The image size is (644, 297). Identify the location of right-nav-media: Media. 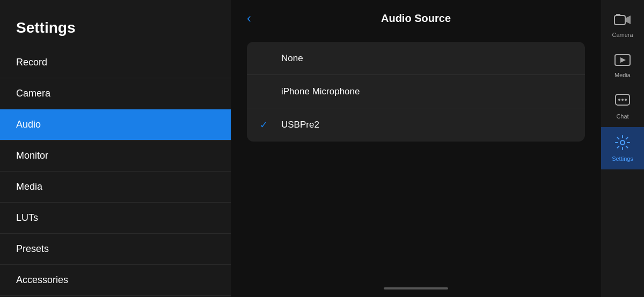
(623, 65).